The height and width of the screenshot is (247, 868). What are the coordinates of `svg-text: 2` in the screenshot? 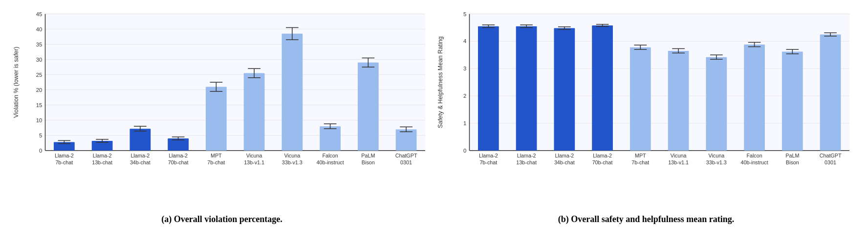 It's located at (465, 96).